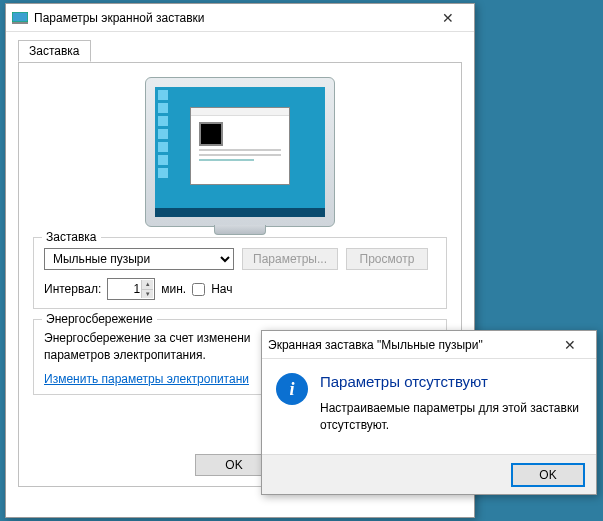  Describe the element at coordinates (139, 259) in the screenshot. I see `screensaver-select: Мыльные пузыри` at that location.